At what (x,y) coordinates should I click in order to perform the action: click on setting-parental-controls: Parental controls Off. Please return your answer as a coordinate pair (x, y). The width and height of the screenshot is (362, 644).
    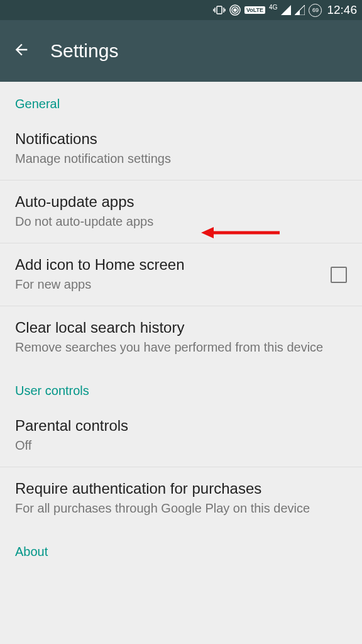
    Looking at the image, I should click on (181, 436).